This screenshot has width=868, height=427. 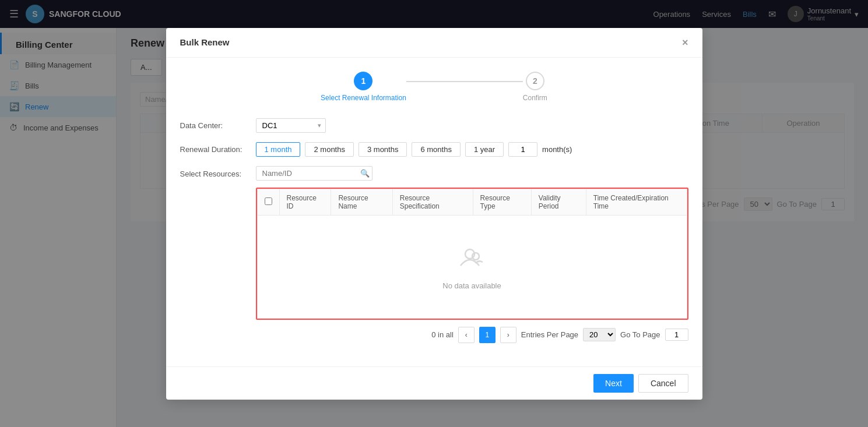 What do you see at coordinates (433, 202) in the screenshot?
I see `col-resource-spec: Resource Specification` at bounding box center [433, 202].